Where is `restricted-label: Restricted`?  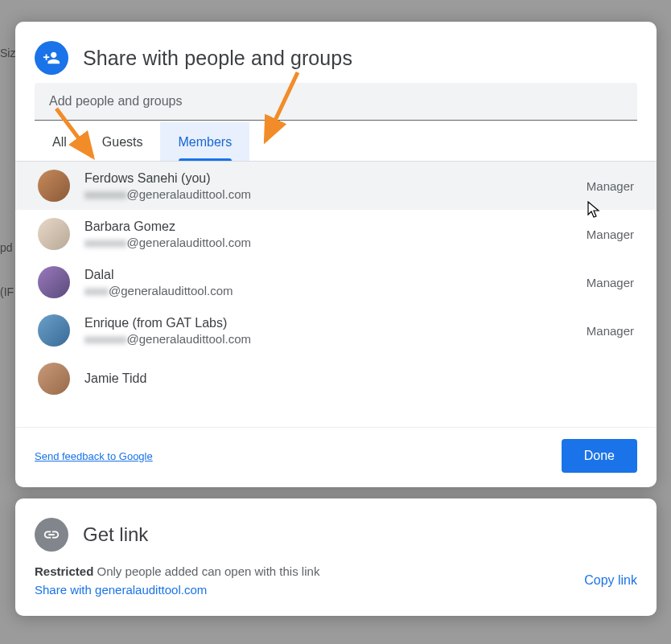 restricted-label: Restricted is located at coordinates (64, 571).